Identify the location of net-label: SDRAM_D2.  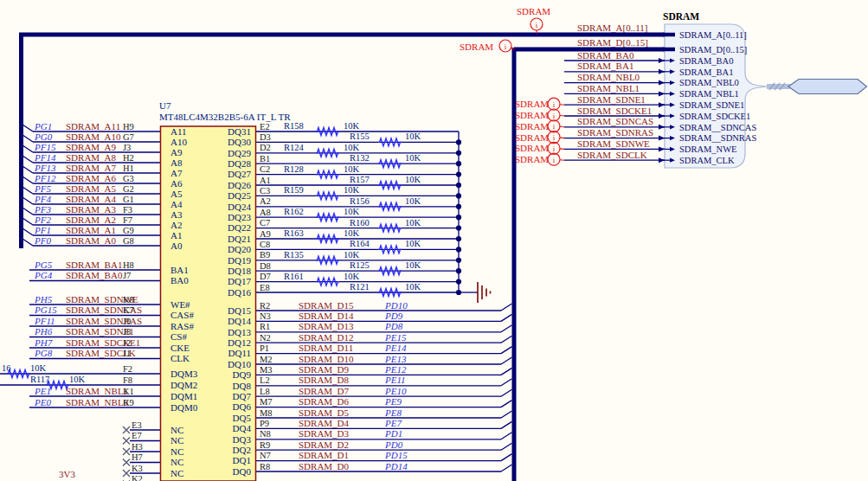
(324, 445).